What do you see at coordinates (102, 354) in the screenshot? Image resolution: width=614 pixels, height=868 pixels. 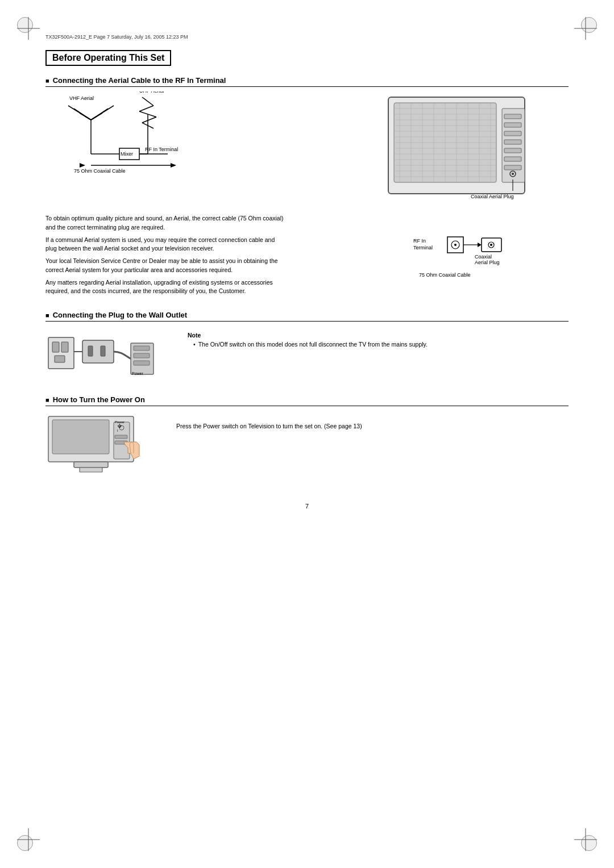 I see `plug-svg: Power` at bounding box center [102, 354].